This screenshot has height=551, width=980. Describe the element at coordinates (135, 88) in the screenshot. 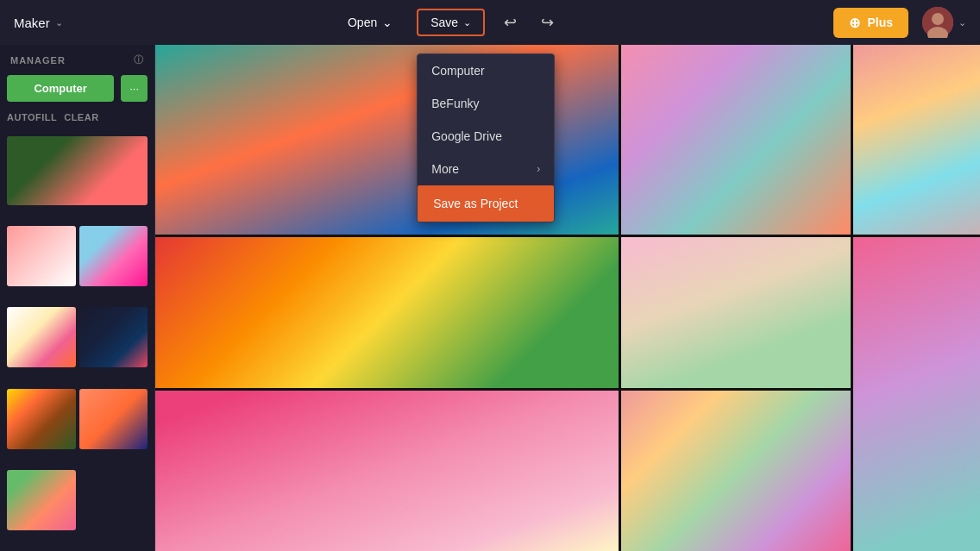

I see `more-upload-button: ···` at that location.